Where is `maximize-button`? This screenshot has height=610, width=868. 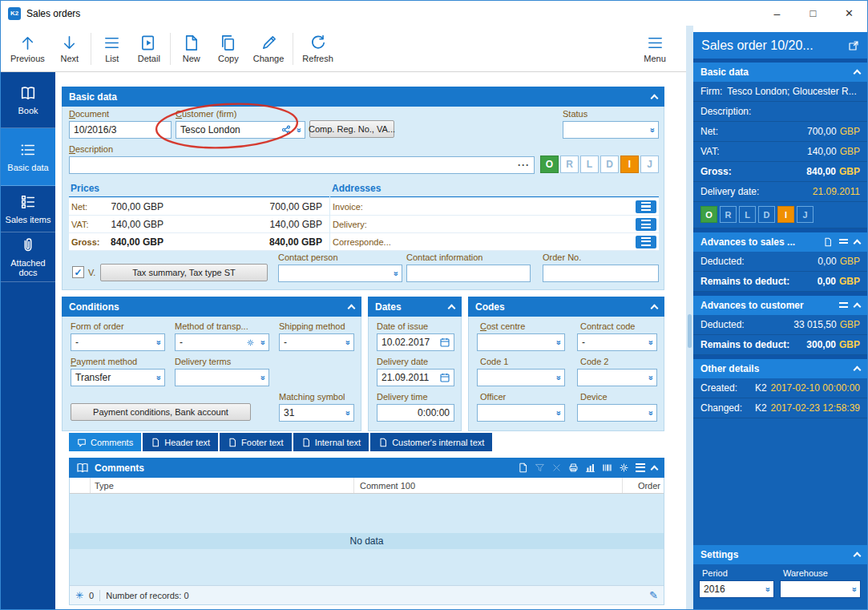
maximize-button is located at coordinates (813, 13).